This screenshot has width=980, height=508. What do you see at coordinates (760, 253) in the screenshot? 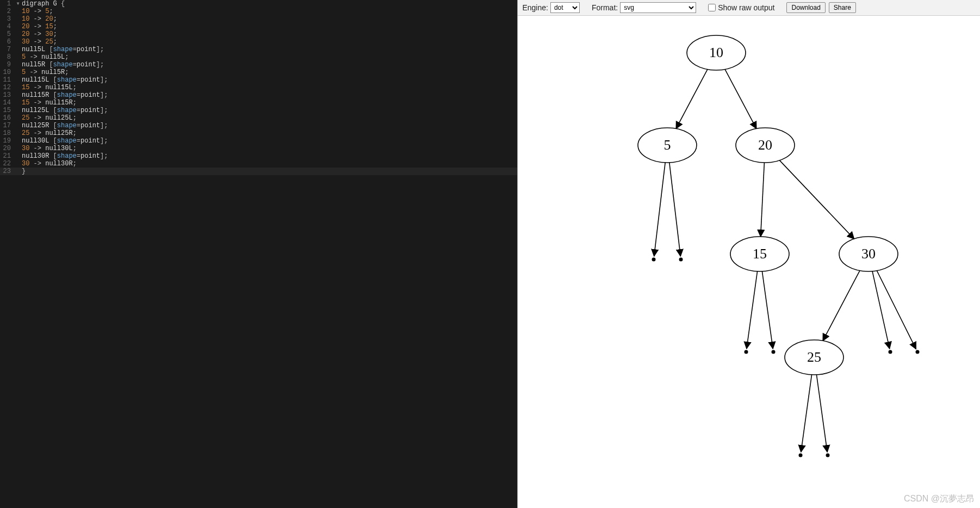
I see `graph-node-label: 15` at bounding box center [760, 253].